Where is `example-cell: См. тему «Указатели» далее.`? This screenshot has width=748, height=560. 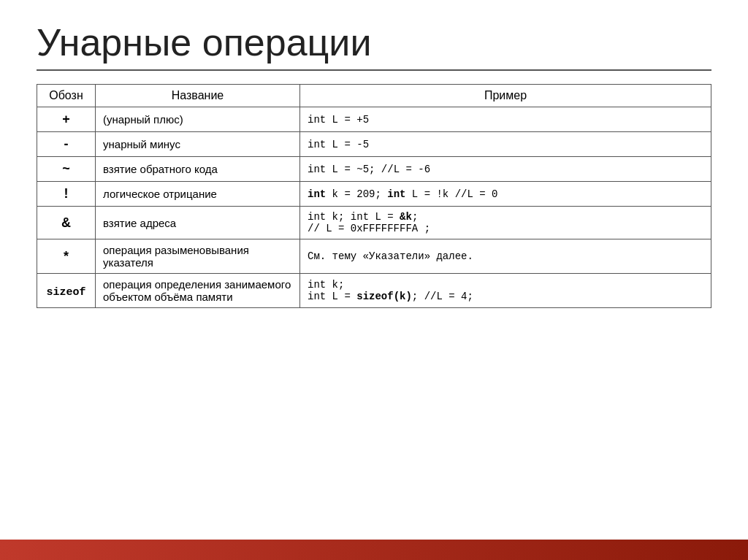
example-cell: См. тему «Указатели» далее. is located at coordinates (505, 257).